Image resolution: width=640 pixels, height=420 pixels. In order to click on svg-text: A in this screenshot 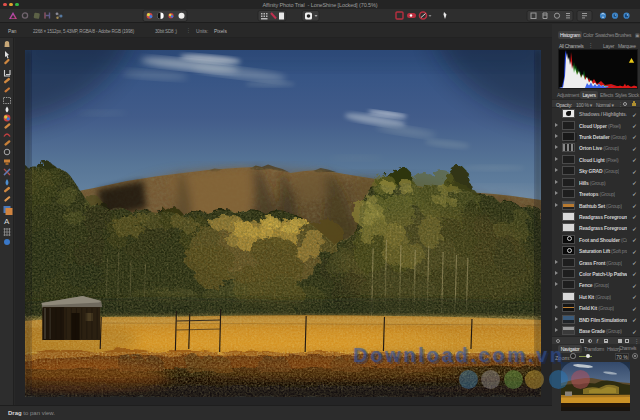, I will do `click(7, 222)`.